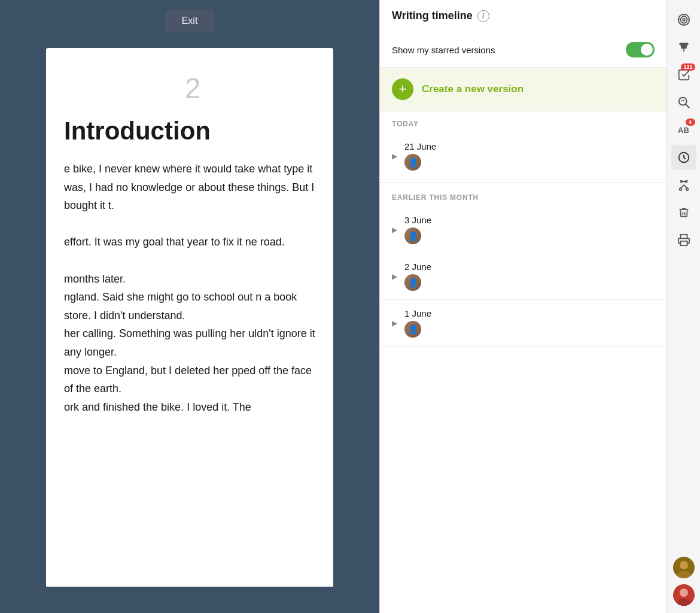 The image size is (700, 613). What do you see at coordinates (403, 89) in the screenshot?
I see `plus-icon: +` at bounding box center [403, 89].